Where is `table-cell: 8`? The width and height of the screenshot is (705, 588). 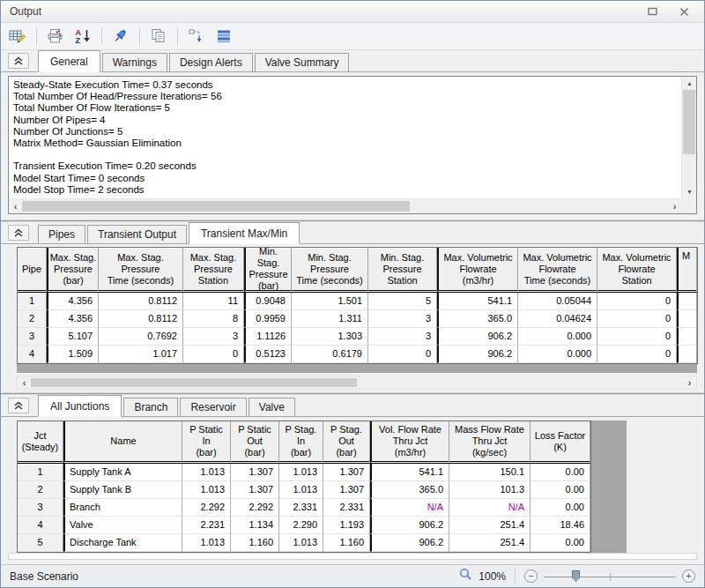
table-cell: 8 is located at coordinates (213, 319).